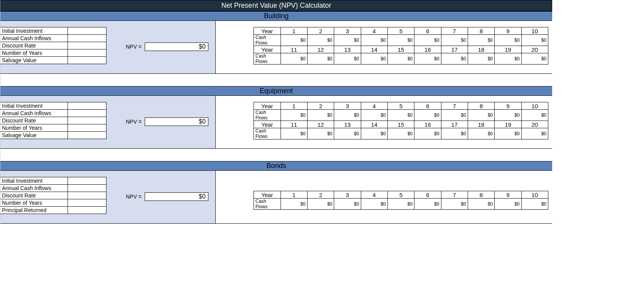  Describe the element at coordinates (34, 203) in the screenshot. I see `label-number-of-years: Number of Years` at that location.